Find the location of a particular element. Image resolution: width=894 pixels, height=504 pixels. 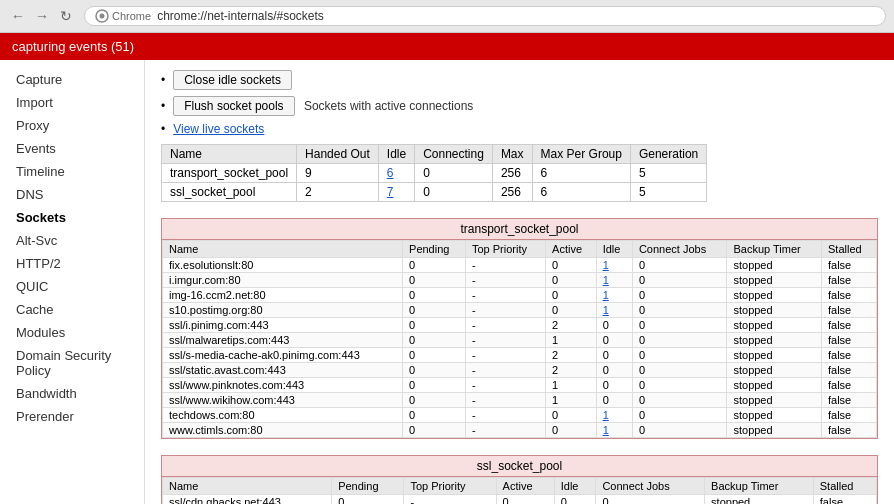

sidebar-item-alt-svc: Alt-Svc is located at coordinates (72, 240).